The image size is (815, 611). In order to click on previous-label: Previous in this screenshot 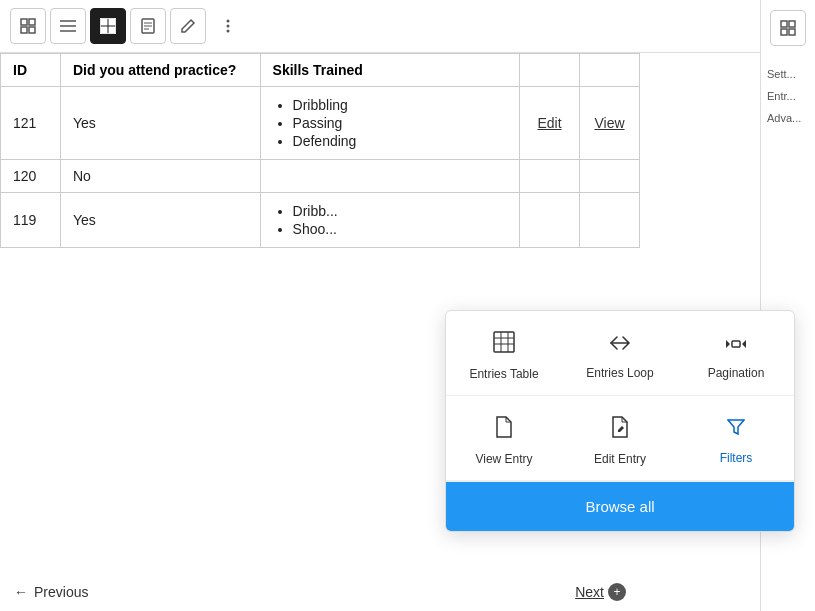, I will do `click(61, 592)`.